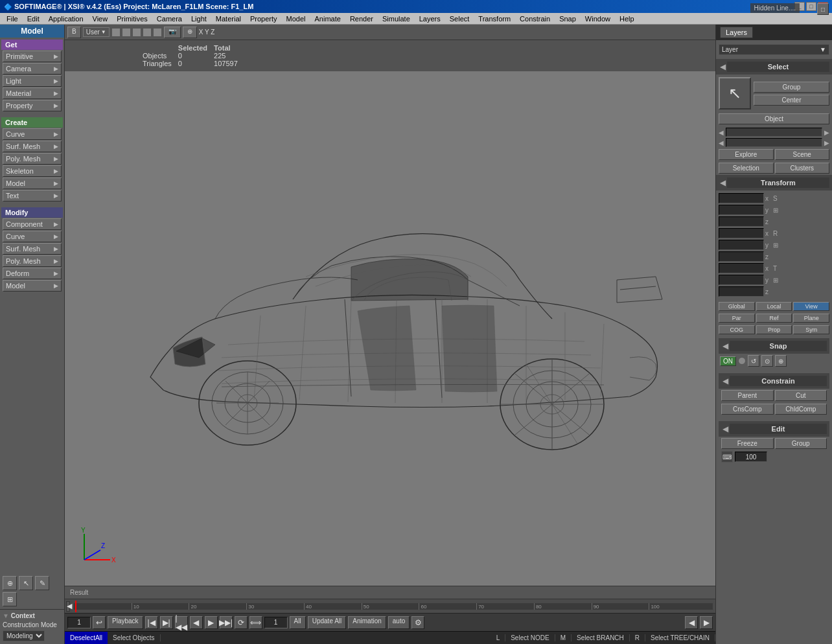 This screenshot has height=644, width=832. What do you see at coordinates (801, 443) in the screenshot?
I see `group-button-2: Group` at bounding box center [801, 443].